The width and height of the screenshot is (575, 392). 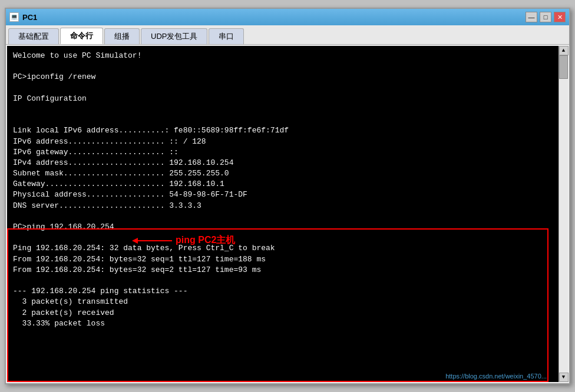 What do you see at coordinates (81, 36) in the screenshot?
I see `tab-minglinghang: 命令行` at bounding box center [81, 36].